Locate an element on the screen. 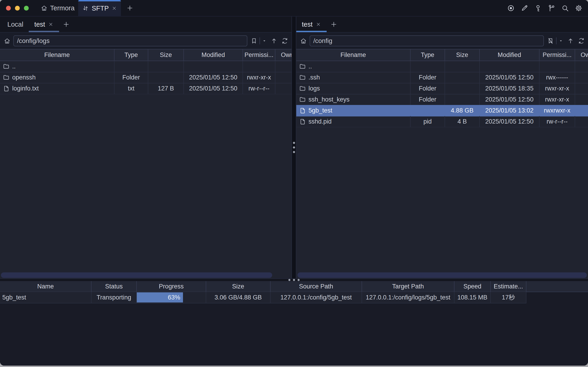  table-row-openssh: openssh Folder 2025/01/05 12:50 rwxr-xr-… is located at coordinates (146, 78).